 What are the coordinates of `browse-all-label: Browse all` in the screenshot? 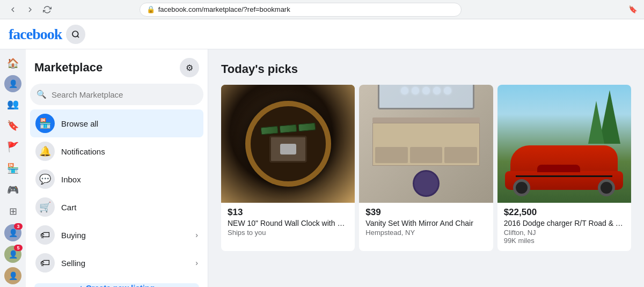 It's located at (130, 123).